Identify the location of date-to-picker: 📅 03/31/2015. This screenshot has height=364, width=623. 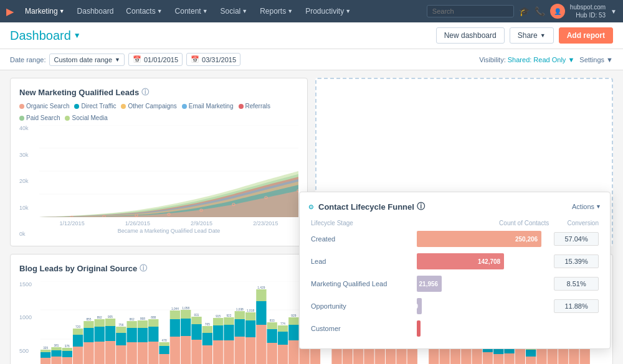
(213, 60).